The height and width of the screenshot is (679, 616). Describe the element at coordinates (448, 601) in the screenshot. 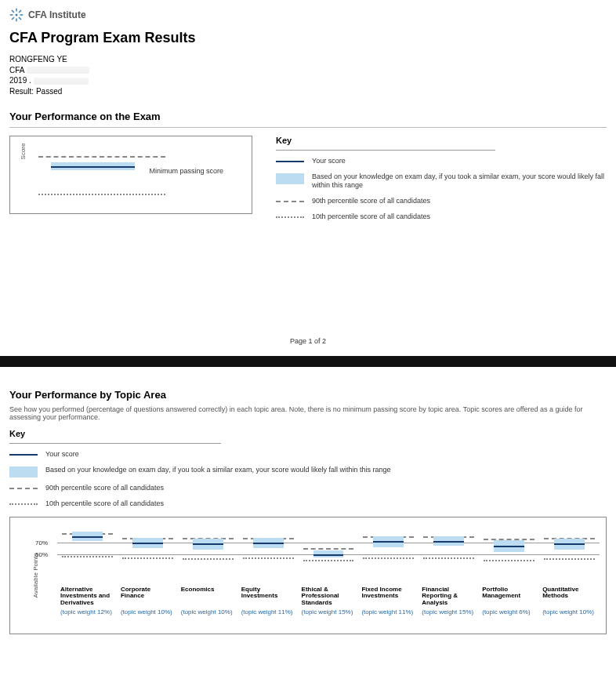

I see `topic-label: Financial Reporting & Analysis(topic wei…` at that location.